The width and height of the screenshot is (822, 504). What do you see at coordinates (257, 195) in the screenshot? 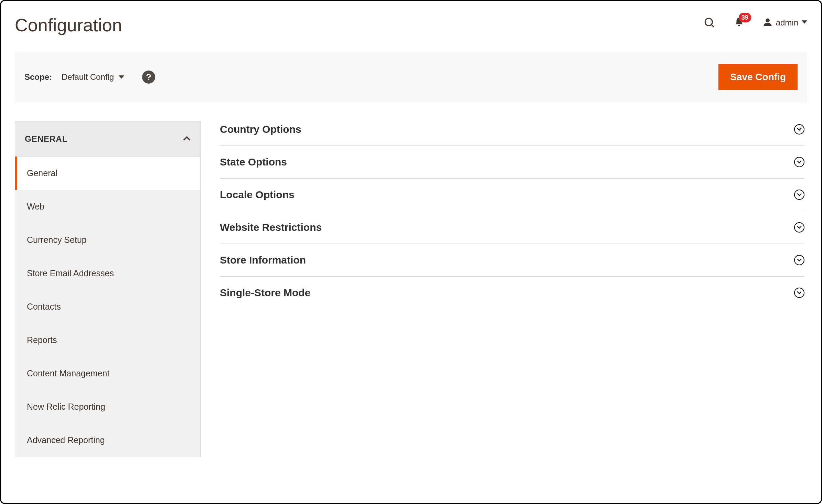
I see `section-title: Locale Options` at bounding box center [257, 195].